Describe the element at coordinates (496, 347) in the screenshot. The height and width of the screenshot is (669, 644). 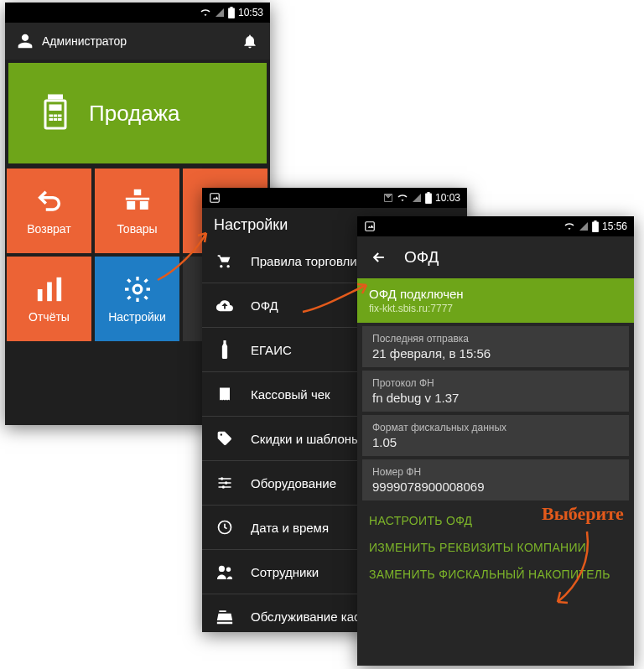
I see `last-send-block: Последняя отправка 21 февраля, в 15:56` at that location.